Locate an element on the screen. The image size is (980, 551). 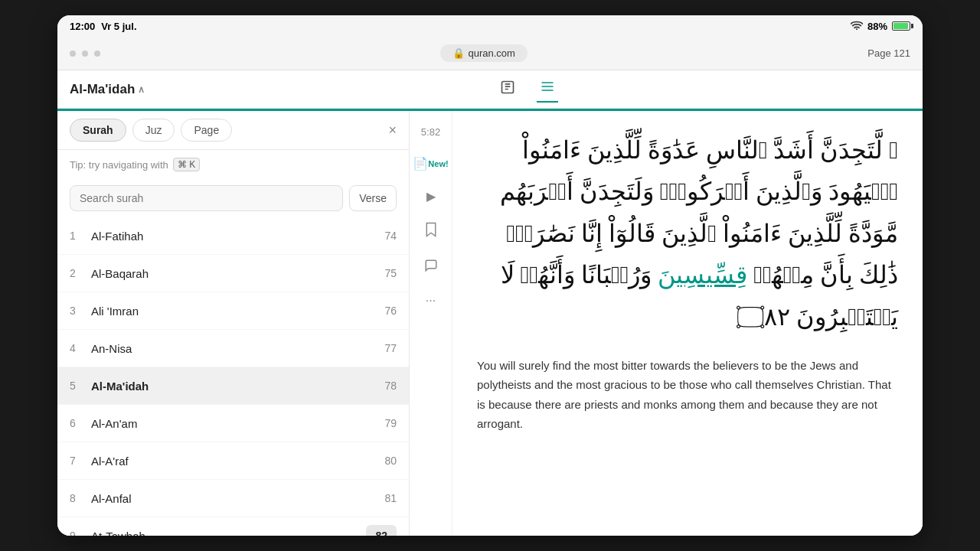
url-text: quran.com is located at coordinates (492, 54).